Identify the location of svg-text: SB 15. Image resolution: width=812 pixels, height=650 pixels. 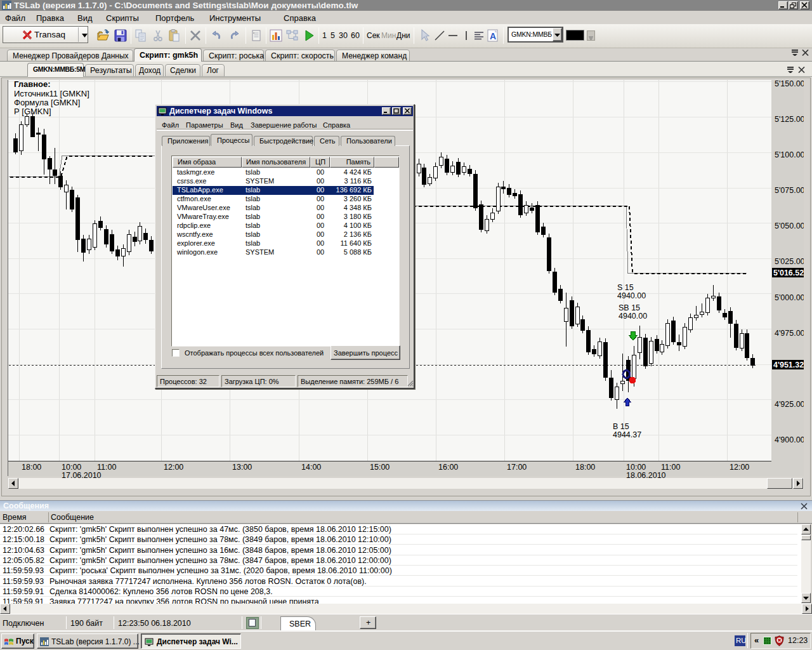
(629, 308).